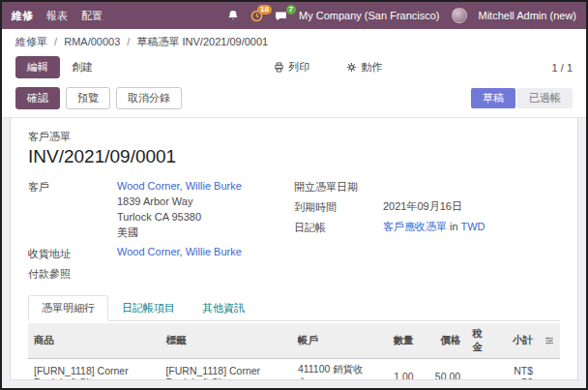 This screenshot has height=390, width=588. What do you see at coordinates (294, 15) in the screenshot?
I see `top-navbar: 維修 報表 配置 18 7 My Company (San Francisco)…` at bounding box center [294, 15].